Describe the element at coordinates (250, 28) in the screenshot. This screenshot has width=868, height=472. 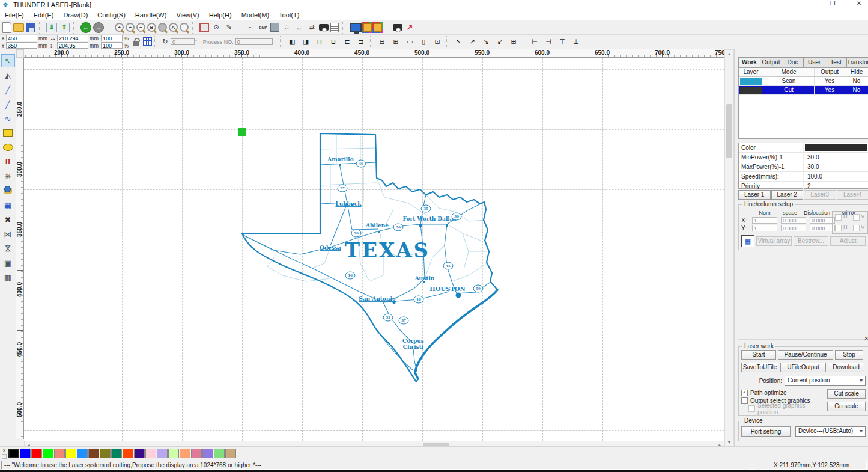
I see `curve-tool-icon: ~` at that location.